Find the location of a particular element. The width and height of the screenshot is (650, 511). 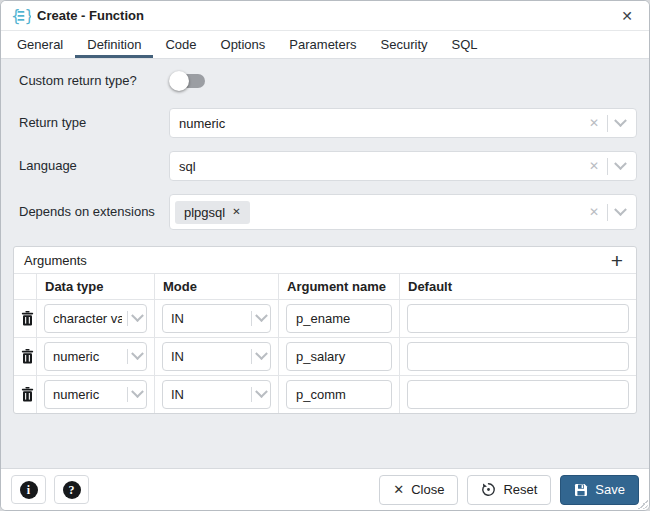

default-column-header: Default is located at coordinates (518, 286).